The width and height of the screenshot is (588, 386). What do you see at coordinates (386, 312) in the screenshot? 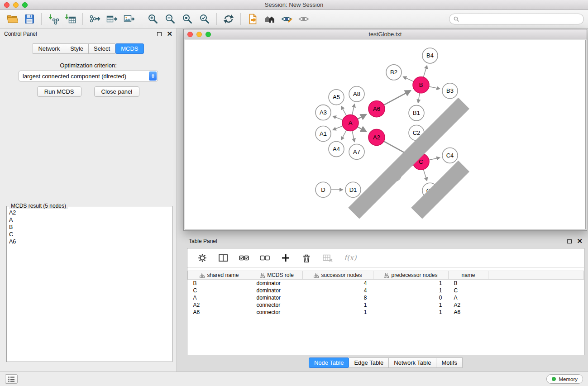
I see `table-row: A6connector11A6` at bounding box center [386, 312].